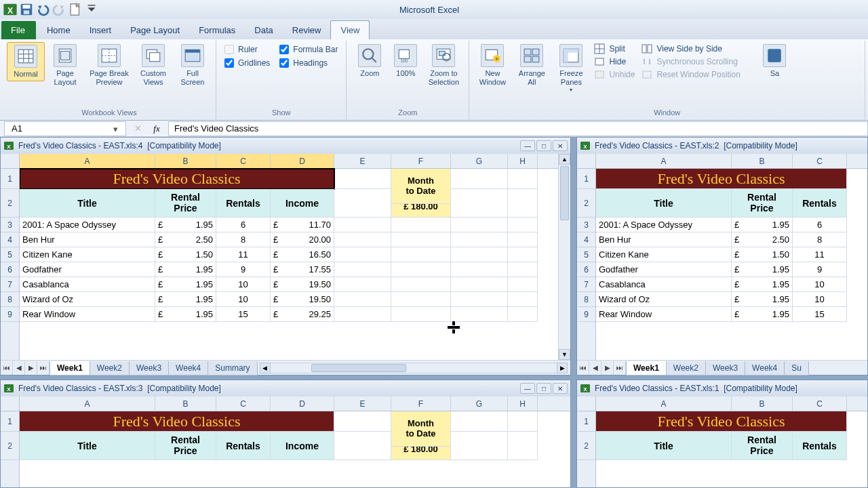  I want to click on vertical-scrollbar: ▲ ▼, so click(564, 257).